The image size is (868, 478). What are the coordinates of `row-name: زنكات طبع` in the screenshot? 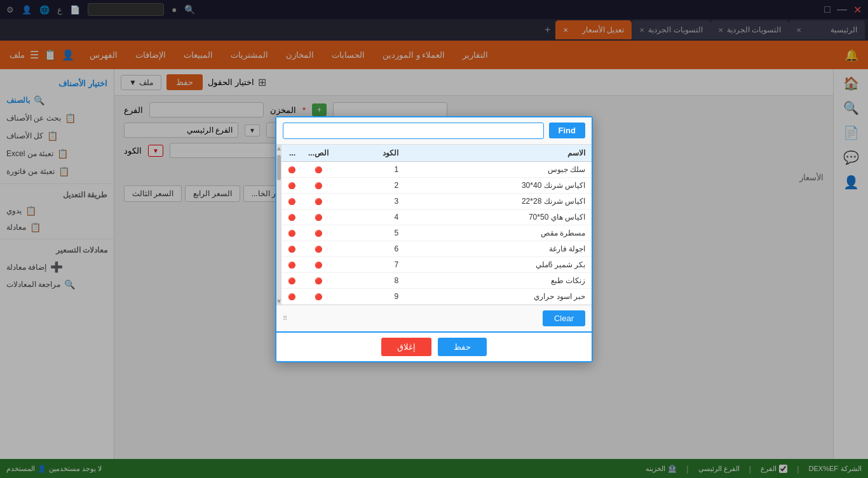 It's located at (498, 281).